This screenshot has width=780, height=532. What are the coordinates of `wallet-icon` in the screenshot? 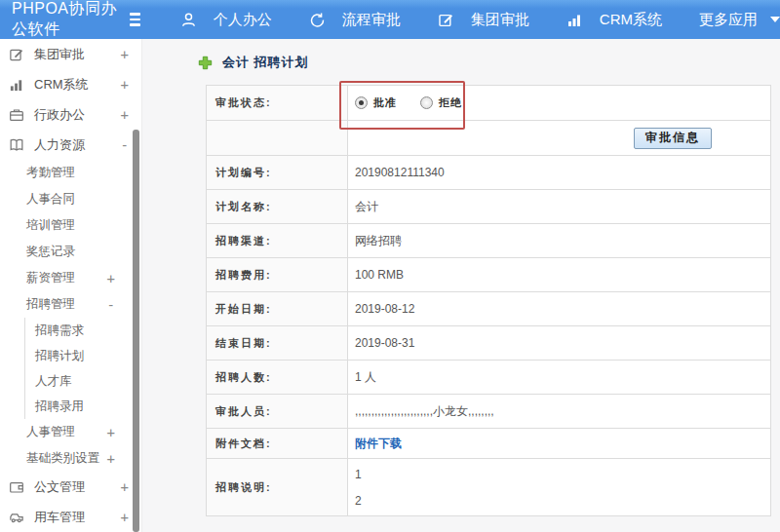 It's located at (18, 487).